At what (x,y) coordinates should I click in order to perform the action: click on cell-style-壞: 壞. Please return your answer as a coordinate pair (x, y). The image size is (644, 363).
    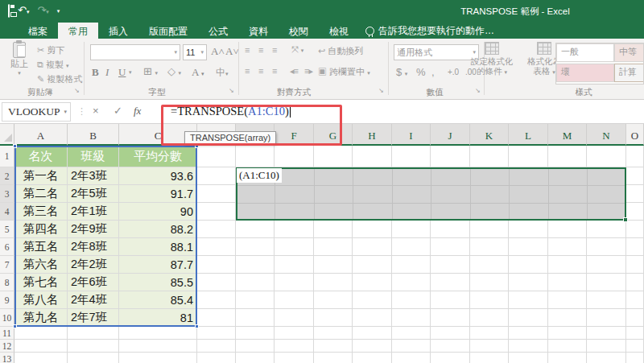
    Looking at the image, I should click on (585, 72).